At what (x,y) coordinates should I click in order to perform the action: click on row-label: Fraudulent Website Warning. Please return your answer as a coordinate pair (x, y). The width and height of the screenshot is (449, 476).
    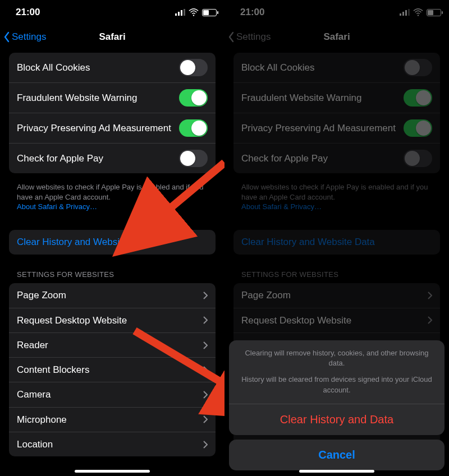
    Looking at the image, I should click on (98, 98).